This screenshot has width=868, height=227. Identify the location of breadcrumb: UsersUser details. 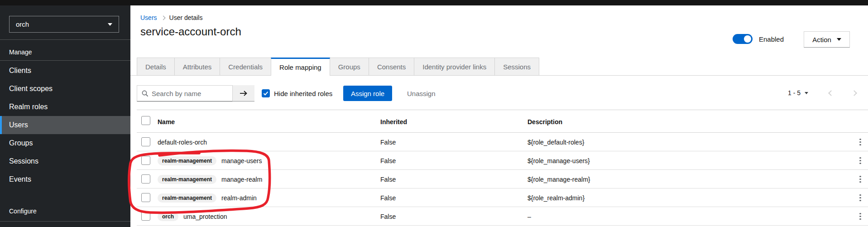
(171, 18).